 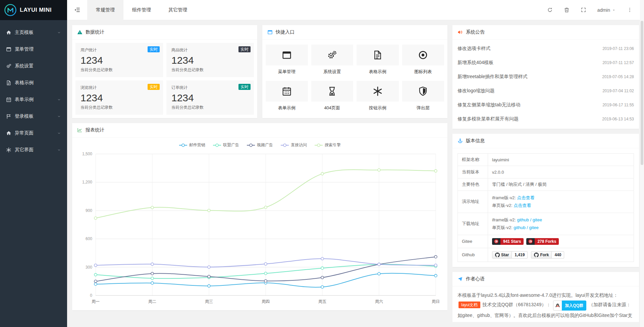 I want to click on scrollbar, so click(x=642, y=164).